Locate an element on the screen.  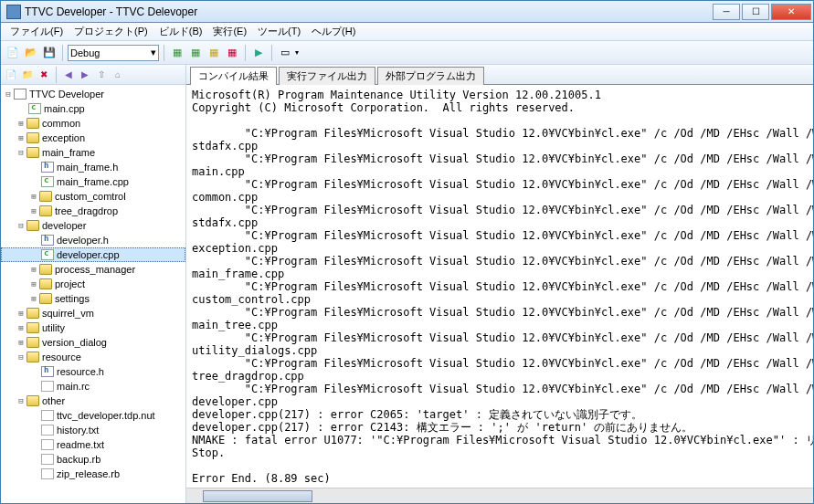
tree-file: main.rc is located at coordinates (93, 386).